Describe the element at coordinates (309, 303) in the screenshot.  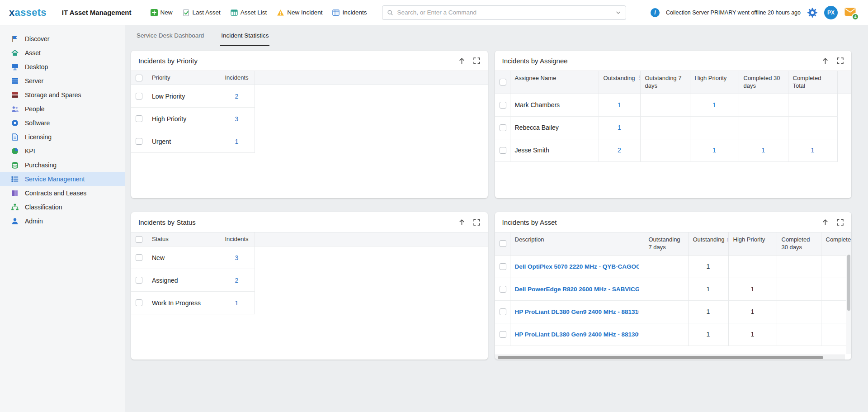
I see `table-row: Work In Progress 1` at that location.